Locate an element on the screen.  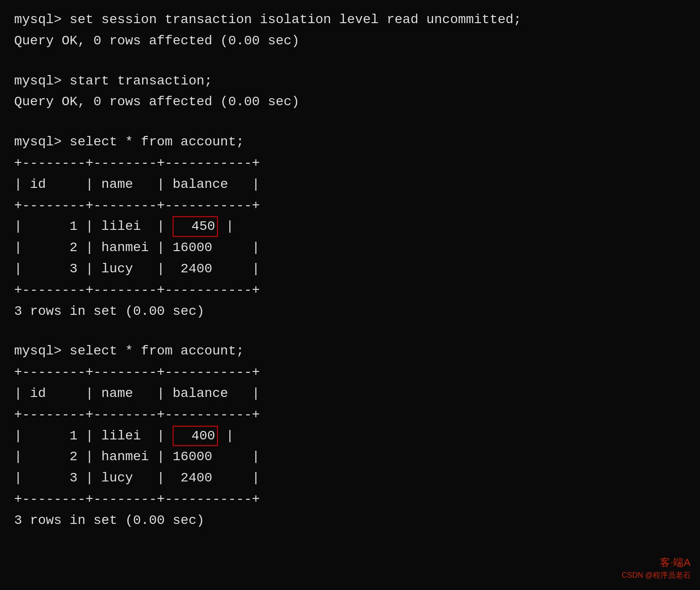
result-set-isolation: Query OK, 0 rows affected (0.00 sec) is located at coordinates (350, 42).